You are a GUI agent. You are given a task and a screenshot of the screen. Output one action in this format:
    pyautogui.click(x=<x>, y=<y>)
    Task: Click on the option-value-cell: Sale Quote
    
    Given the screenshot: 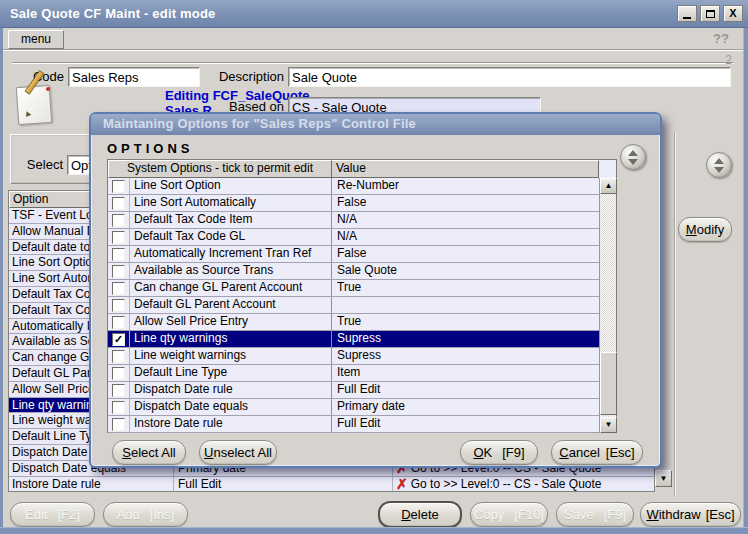 What is the action you would take?
    pyautogui.click(x=466, y=271)
    